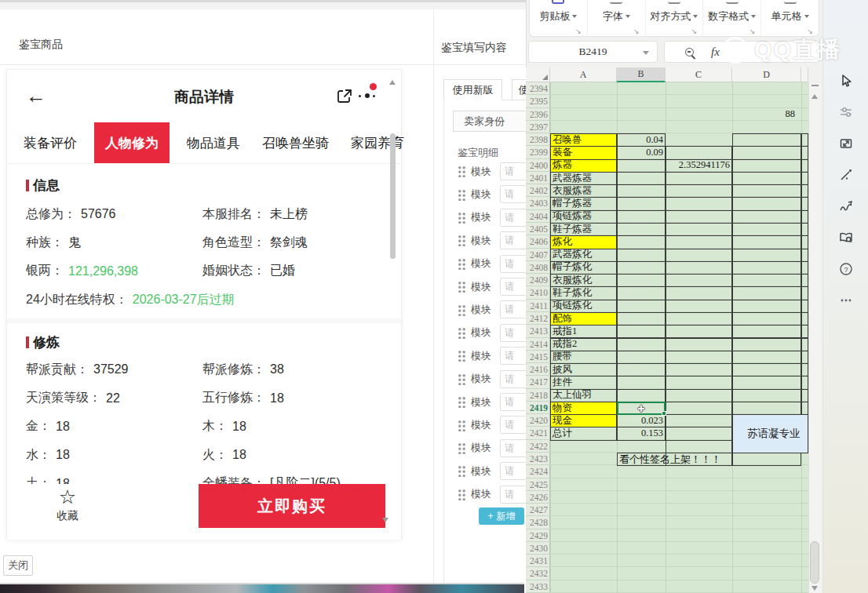  I want to click on column-header-D: D, so click(767, 75).